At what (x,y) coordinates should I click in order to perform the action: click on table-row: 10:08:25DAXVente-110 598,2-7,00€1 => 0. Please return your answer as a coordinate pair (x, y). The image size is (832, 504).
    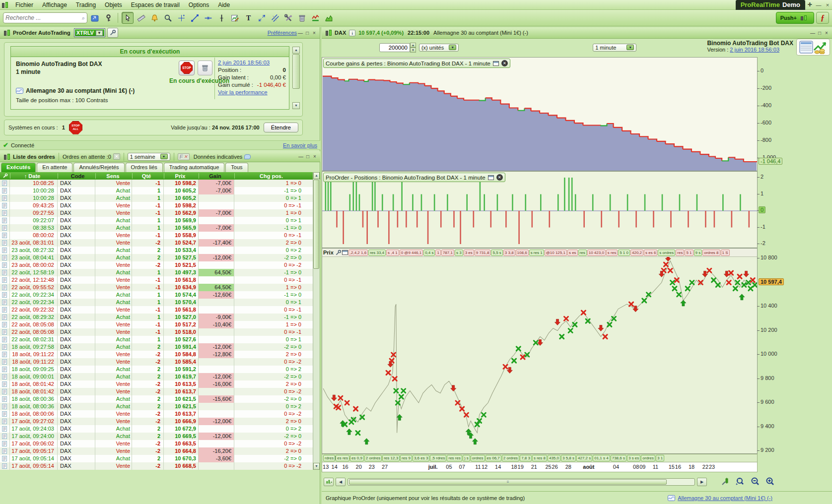
    Looking at the image, I should click on (157, 184).